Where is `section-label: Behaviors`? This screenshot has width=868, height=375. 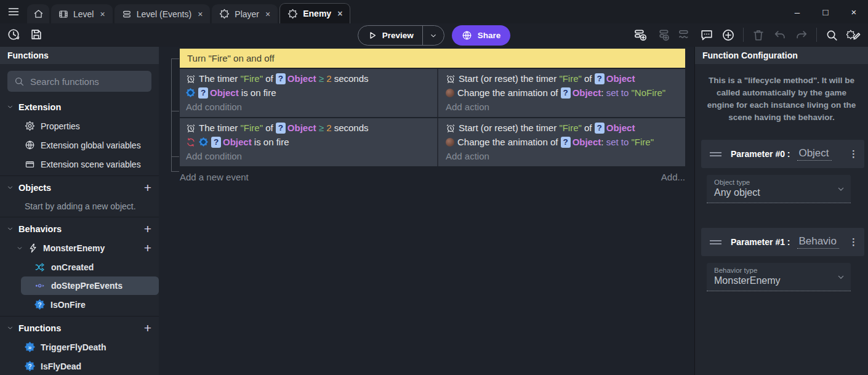 section-label: Behaviors is located at coordinates (40, 229).